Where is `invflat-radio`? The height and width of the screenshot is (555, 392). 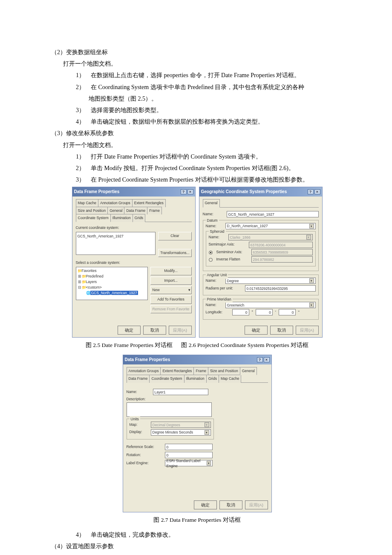 invflat-radio is located at coordinates (210, 260).